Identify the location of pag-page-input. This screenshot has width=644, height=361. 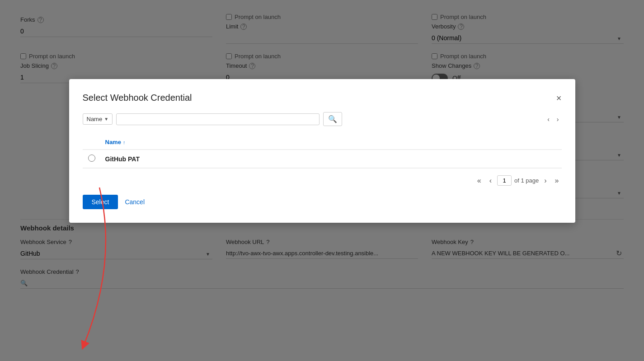
(504, 181).